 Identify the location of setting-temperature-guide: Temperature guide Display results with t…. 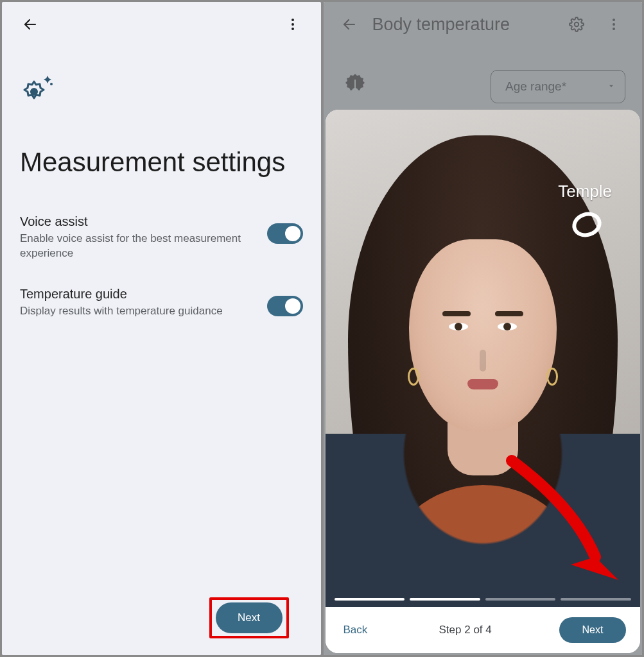
(162, 303).